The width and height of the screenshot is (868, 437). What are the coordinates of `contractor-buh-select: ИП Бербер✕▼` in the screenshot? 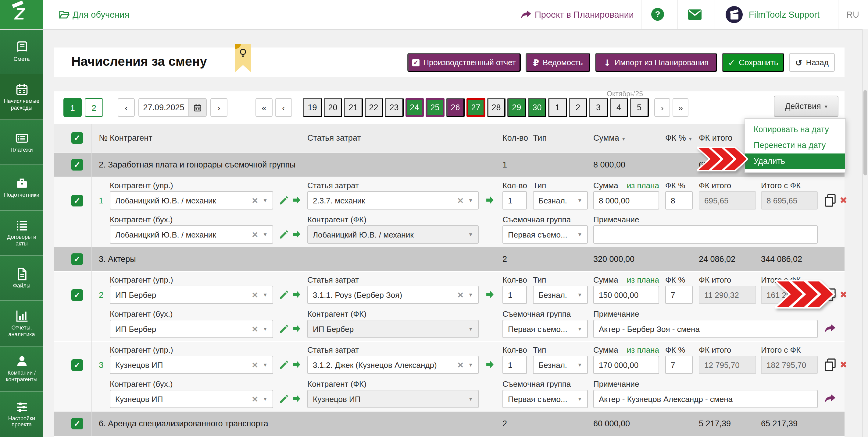 It's located at (191, 329).